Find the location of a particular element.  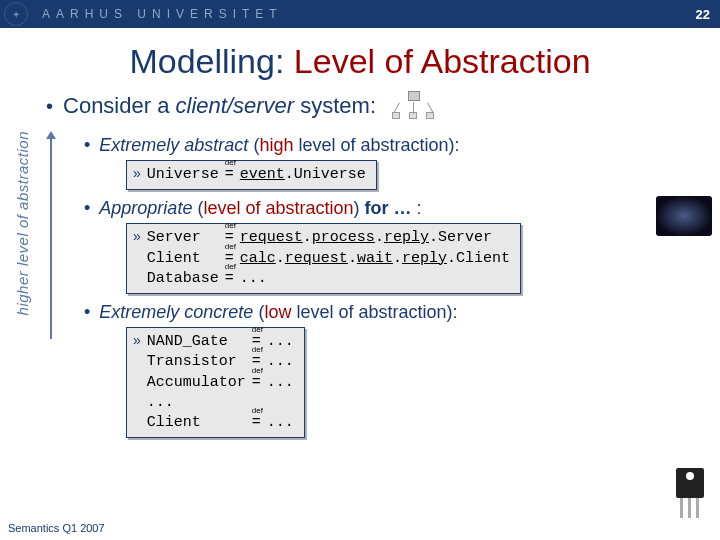

sub-bullet: • Extremely abstract (high level of abst… is located at coordinates (398, 146).